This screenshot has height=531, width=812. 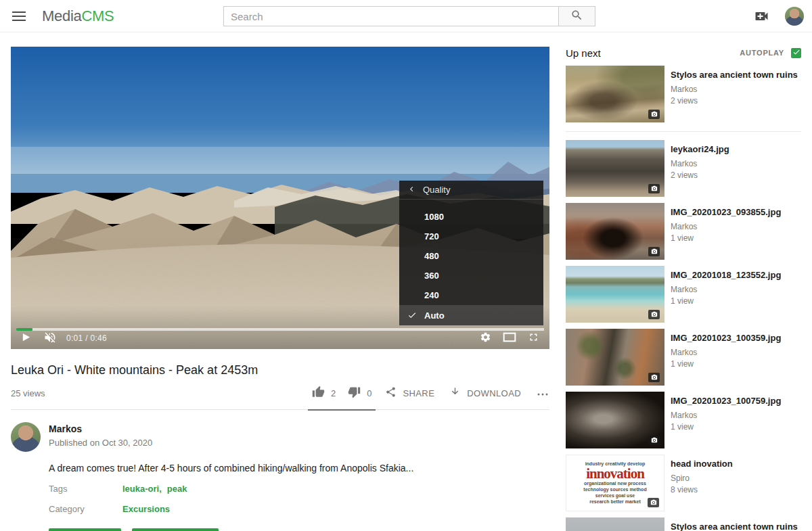 What do you see at coordinates (533, 338) in the screenshot?
I see `fullscreen-icon` at bounding box center [533, 338].